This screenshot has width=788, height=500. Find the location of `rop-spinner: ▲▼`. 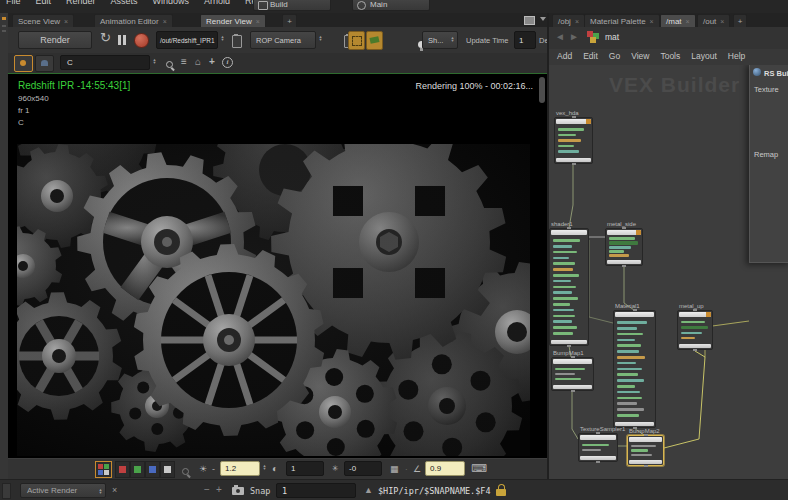

rop-spinner: ▲▼ is located at coordinates (222, 38).